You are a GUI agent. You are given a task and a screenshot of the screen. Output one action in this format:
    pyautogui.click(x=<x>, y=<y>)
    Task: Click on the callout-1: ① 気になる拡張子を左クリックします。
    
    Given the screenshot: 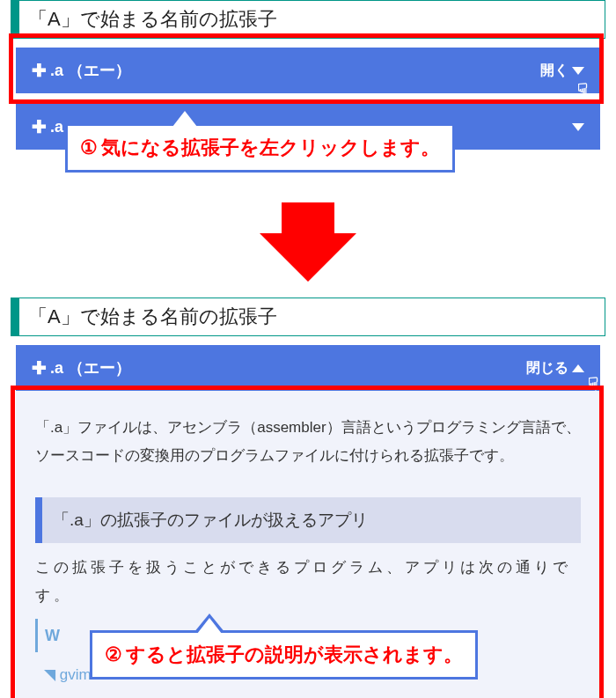 What is the action you would take?
    pyautogui.click(x=260, y=148)
    